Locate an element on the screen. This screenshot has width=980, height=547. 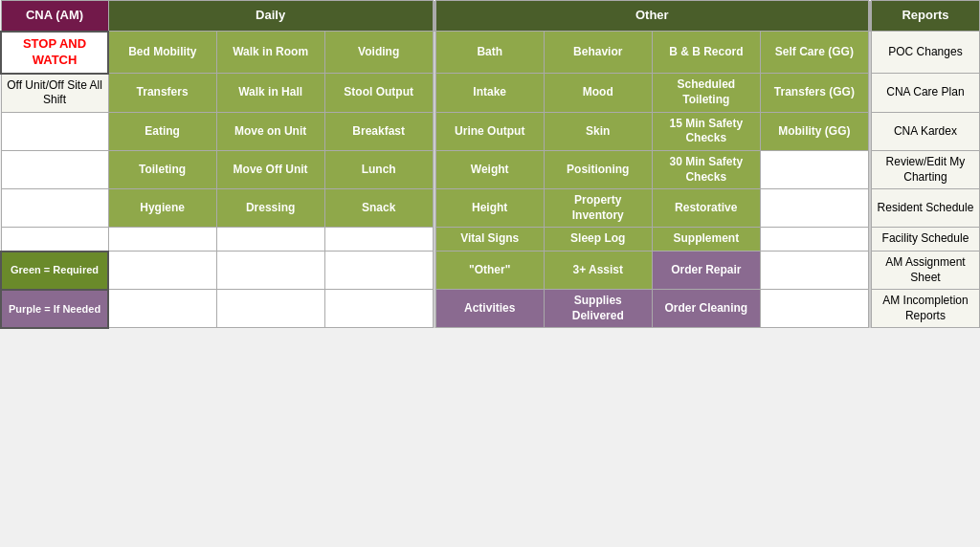
cell-stool-output: Stool Output is located at coordinates (379, 94).